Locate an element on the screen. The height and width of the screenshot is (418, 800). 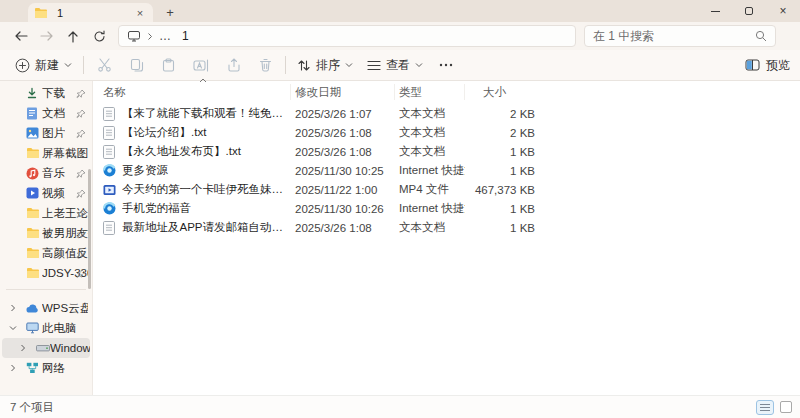
paste-button is located at coordinates (168, 65).